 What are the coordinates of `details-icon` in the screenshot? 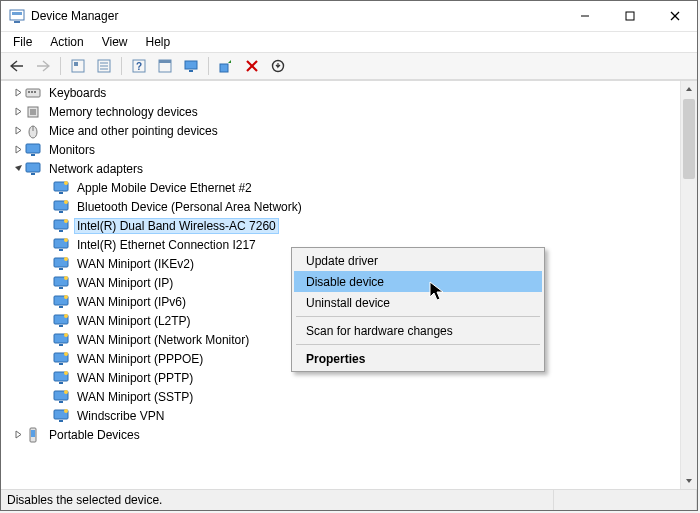 It's located at (165, 66).